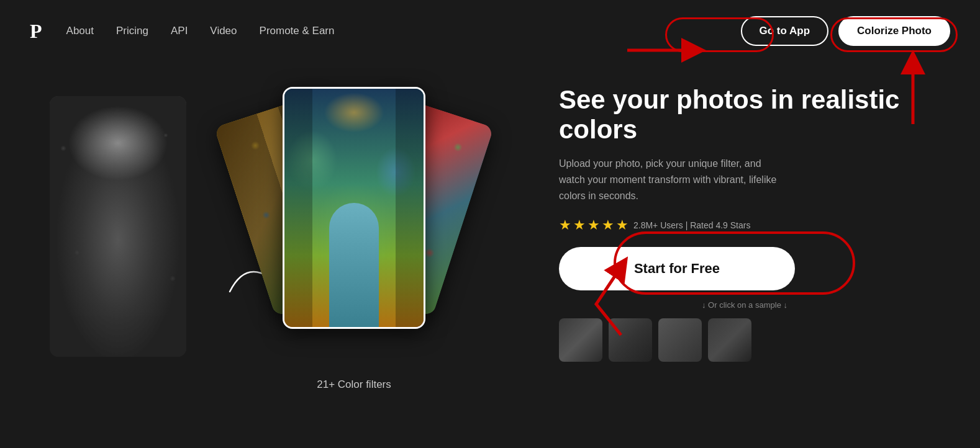  Describe the element at coordinates (354, 265) in the screenshot. I see `person-silhouette` at that location.